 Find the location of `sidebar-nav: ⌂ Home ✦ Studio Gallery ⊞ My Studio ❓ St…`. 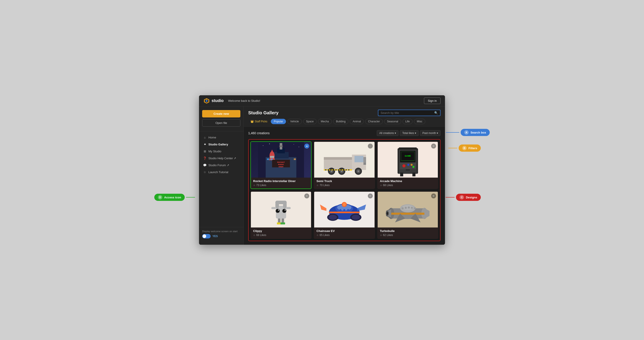

sidebar-nav: ⌂ Home ✦ Studio Gallery ⊞ My Studio ❓ St… is located at coordinates (221, 180).